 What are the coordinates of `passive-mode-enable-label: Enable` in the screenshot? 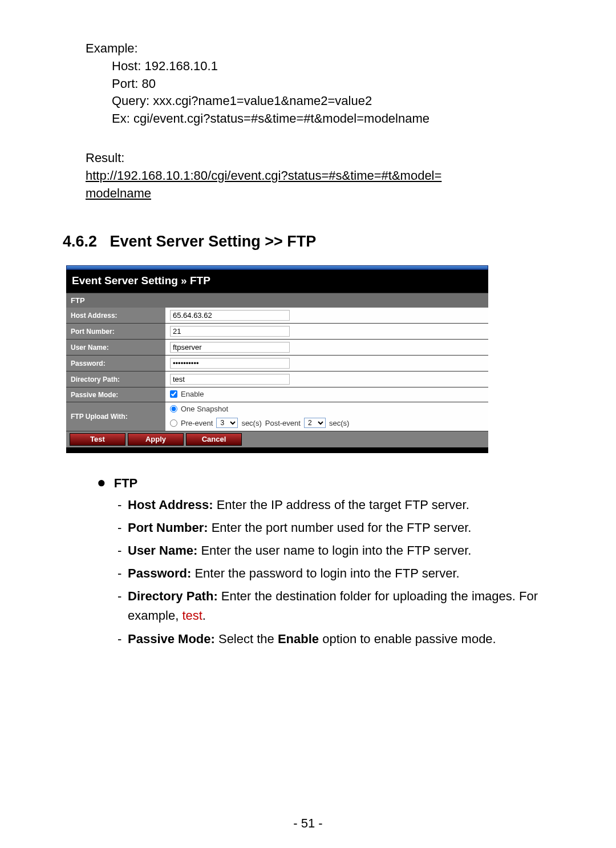 It's located at (192, 394).